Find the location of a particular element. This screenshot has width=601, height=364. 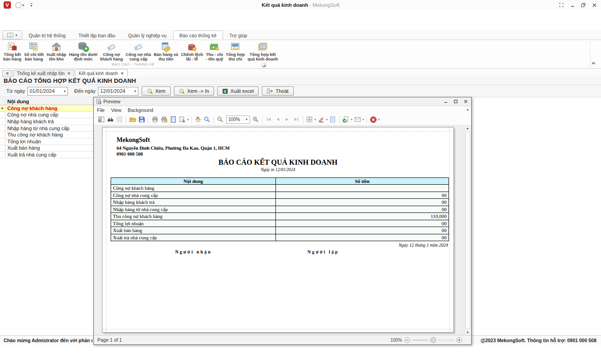

page-color-button is located at coordinates (321, 120).